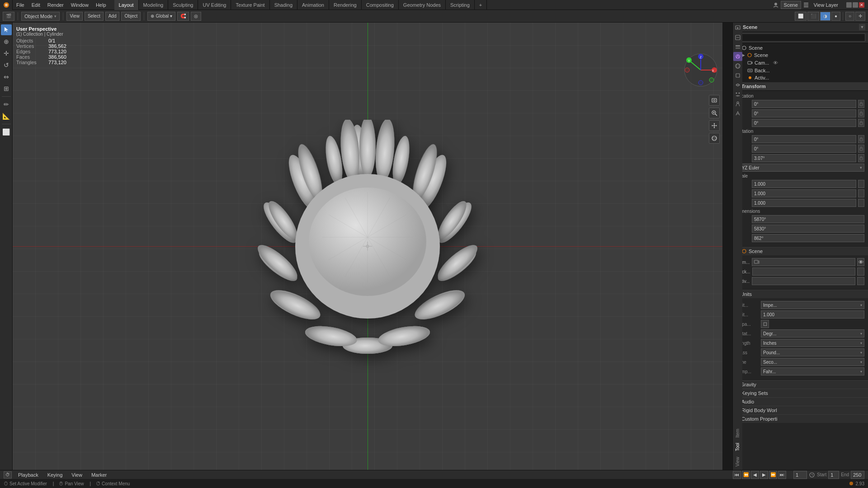 The image size is (868, 488). What do you see at coordinates (804, 272) in the screenshot?
I see `back-prop-field` at bounding box center [804, 272].